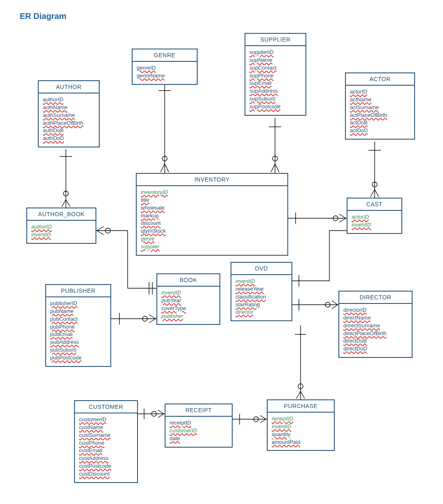 The width and height of the screenshot is (443, 504). What do you see at coordinates (198, 439) in the screenshot?
I see `attribute: date` at bounding box center [198, 439].